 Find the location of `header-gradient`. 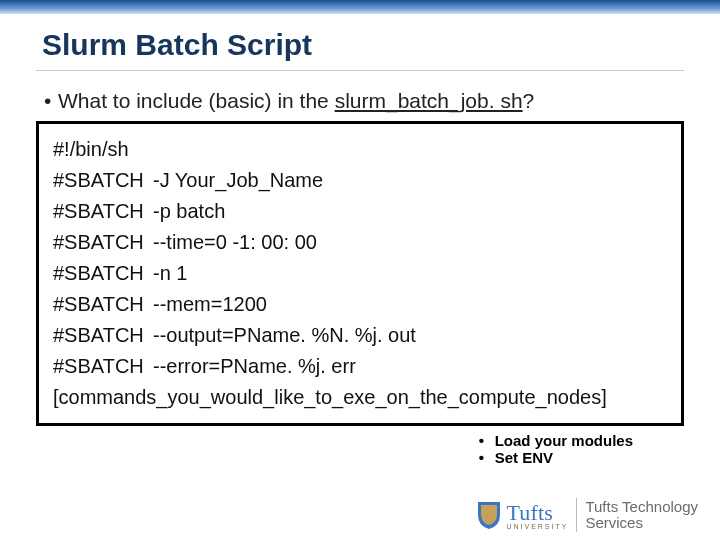

header-gradient is located at coordinates (360, 7).